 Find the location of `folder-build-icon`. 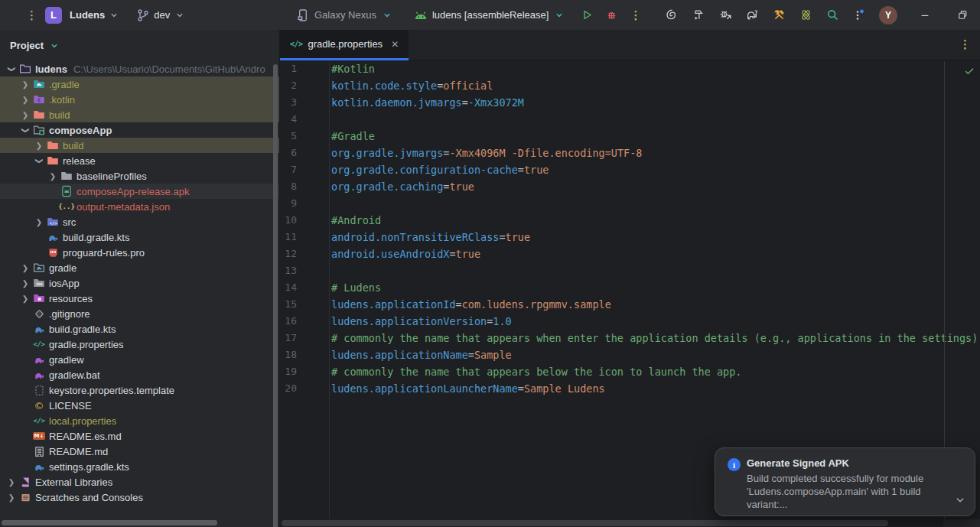

folder-build-icon is located at coordinates (53, 145).